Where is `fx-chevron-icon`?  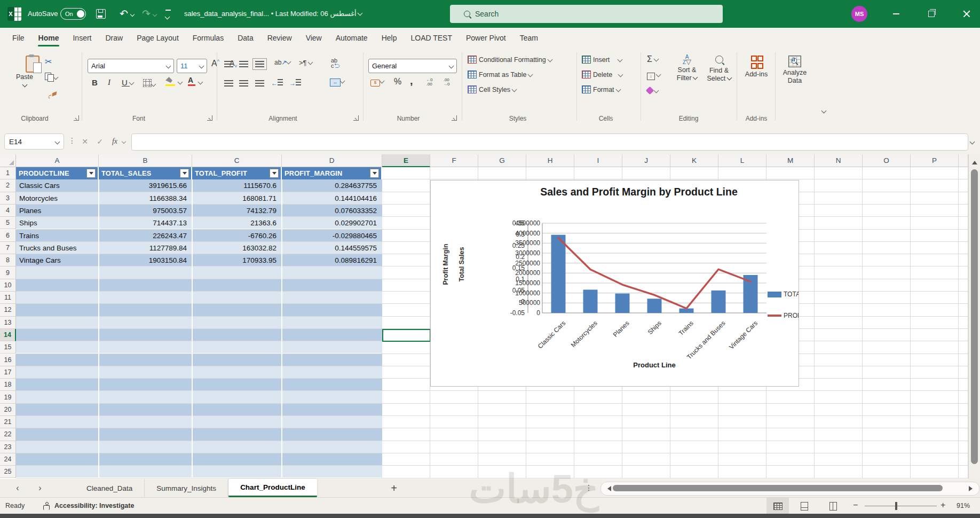
fx-chevron-icon is located at coordinates (124, 142).